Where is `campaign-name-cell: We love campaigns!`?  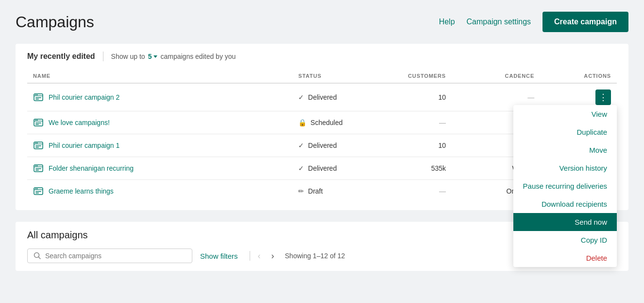 campaign-name-cell: We love campaigns! is located at coordinates (160, 123).